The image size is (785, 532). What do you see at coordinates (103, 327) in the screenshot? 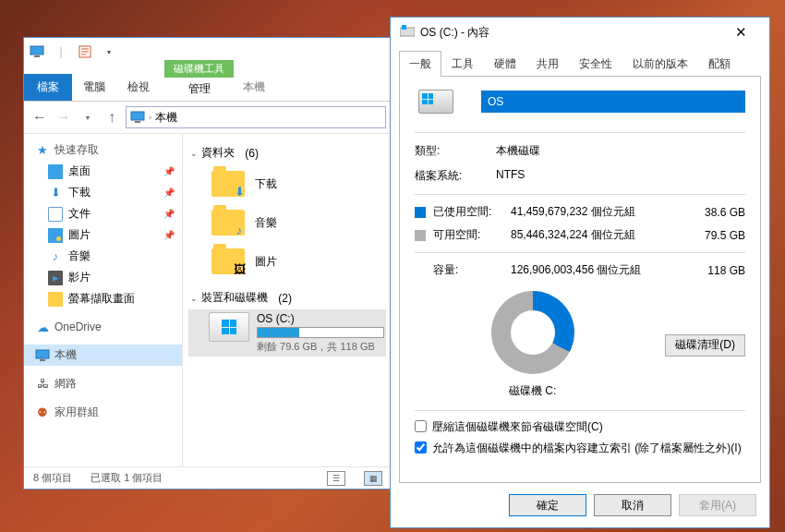
I see `sidebar-onedrive: ☁OneDrive` at bounding box center [103, 327].